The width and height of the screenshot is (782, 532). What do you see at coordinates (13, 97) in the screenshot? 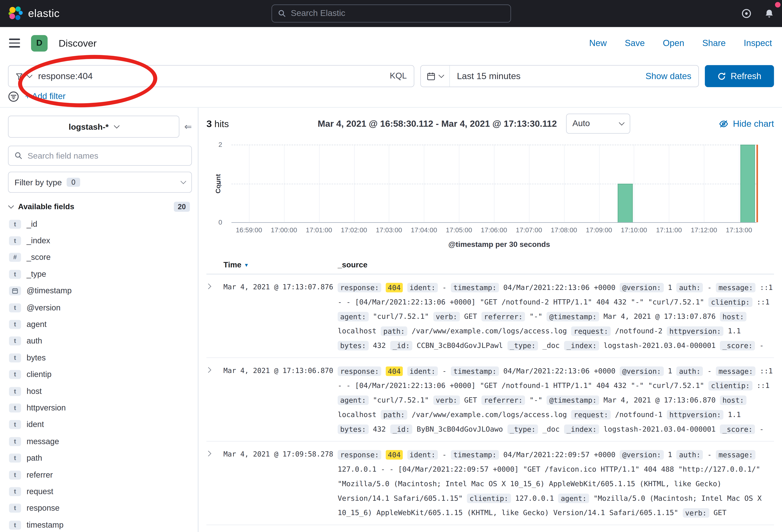
I see `filter-icon` at bounding box center [13, 97].